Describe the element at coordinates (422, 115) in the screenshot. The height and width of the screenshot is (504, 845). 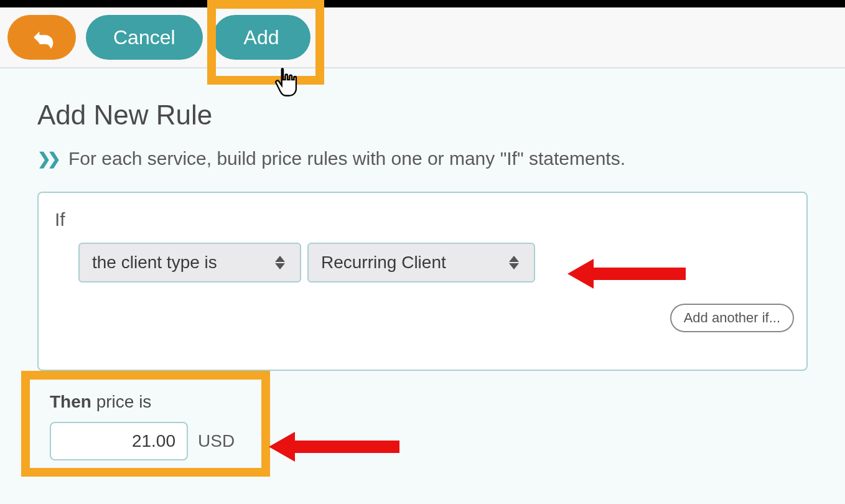
I see `page-title: Add New Rule` at that location.